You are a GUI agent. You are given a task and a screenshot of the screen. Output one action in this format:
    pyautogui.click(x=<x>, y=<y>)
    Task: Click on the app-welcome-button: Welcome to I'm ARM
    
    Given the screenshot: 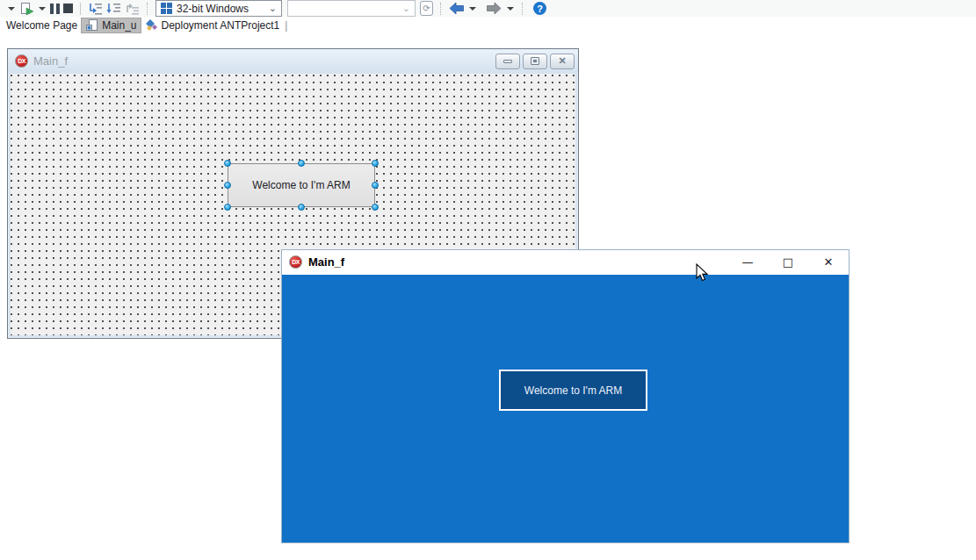 What is the action you would take?
    pyautogui.click(x=573, y=390)
    